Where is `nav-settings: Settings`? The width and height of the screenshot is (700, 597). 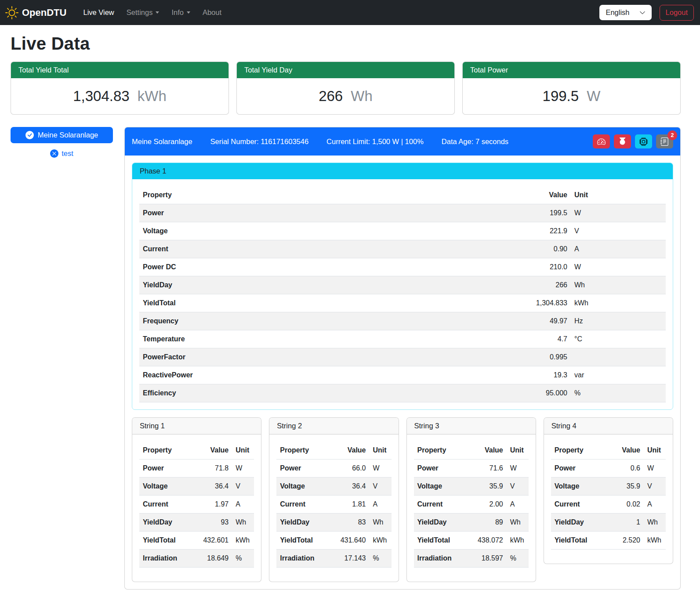 nav-settings: Settings is located at coordinates (143, 12).